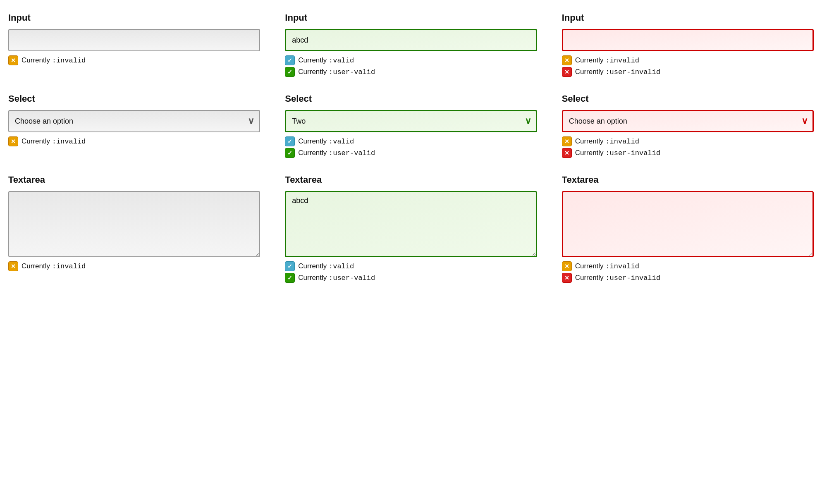  Describe the element at coordinates (411, 121) in the screenshot. I see `col2-select-wrapper: Choose an option One Two Three ∨` at that location.